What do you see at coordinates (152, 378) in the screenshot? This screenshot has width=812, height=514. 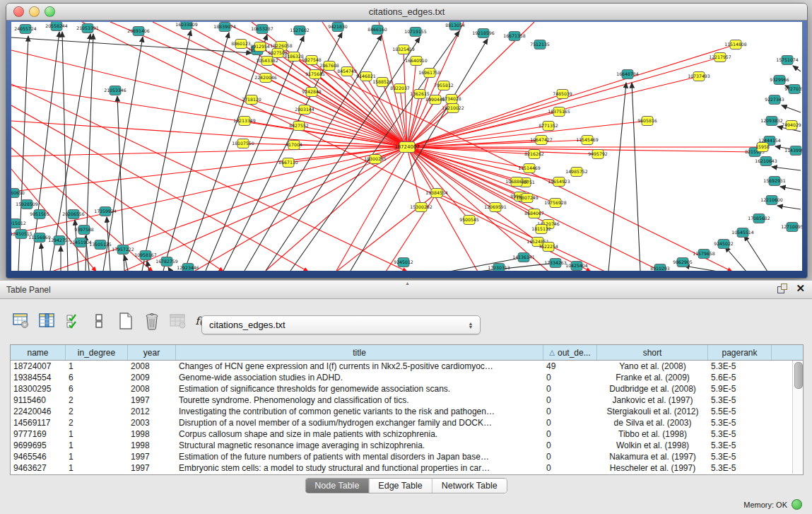 I see `table-cell-year: 2009` at bounding box center [152, 378].